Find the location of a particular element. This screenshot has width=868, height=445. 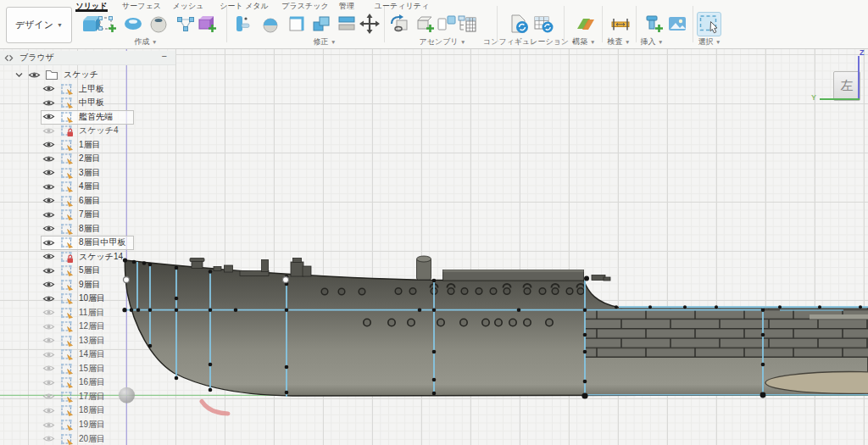

browser-item-21: 15層目 is located at coordinates (74, 369).